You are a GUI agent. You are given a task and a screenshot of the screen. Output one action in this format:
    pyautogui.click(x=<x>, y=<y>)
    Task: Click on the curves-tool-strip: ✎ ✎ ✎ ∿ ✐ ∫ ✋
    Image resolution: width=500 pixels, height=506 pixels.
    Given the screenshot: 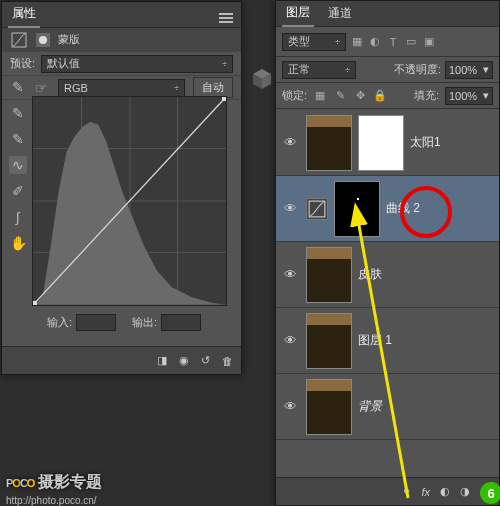 What is the action you would take?
    pyautogui.click(x=18, y=165)
    